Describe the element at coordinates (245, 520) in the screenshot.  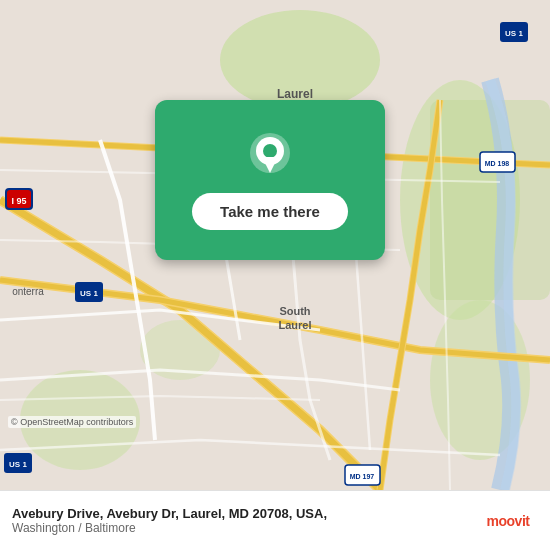
I see `address-section: Avebury Drive, Avebury Dr, Laurel, MD 20…` at that location.